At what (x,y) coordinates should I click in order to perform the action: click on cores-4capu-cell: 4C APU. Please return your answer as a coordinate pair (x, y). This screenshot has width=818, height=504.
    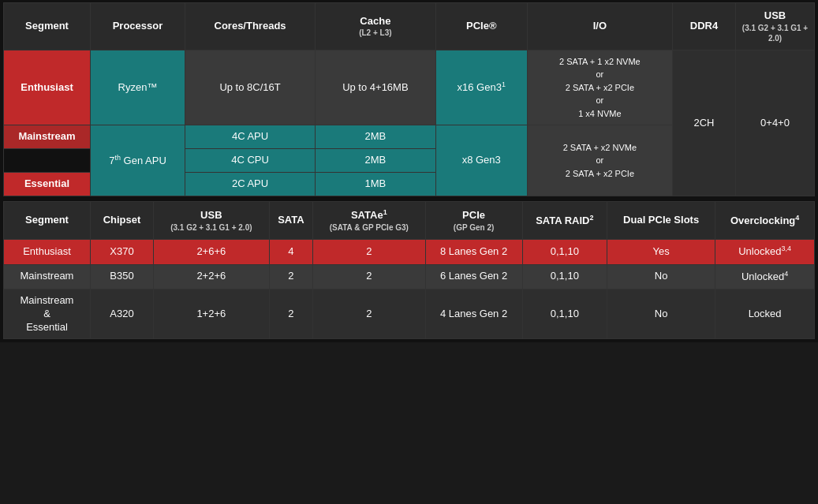
    Looking at the image, I should click on (251, 137).